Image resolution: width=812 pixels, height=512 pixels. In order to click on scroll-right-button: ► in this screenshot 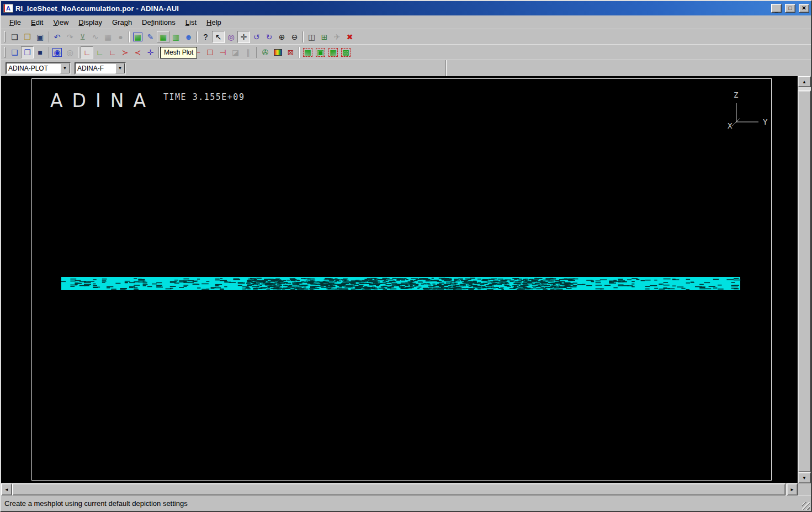, I will do `click(792, 489)`.